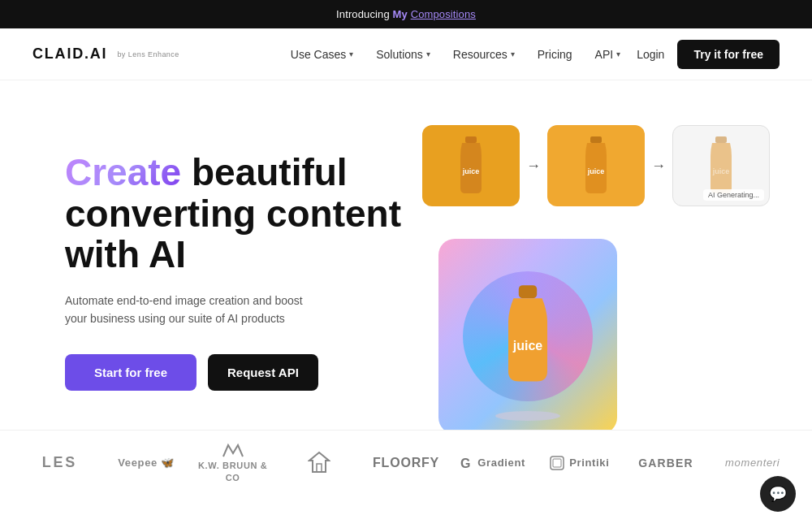 Image resolution: width=812 pixels, height=528 pixels. I want to click on brands-strip: LES Veepee 🦋 K.W. BRUUN & CO FLOORFY G G…, so click(406, 462).